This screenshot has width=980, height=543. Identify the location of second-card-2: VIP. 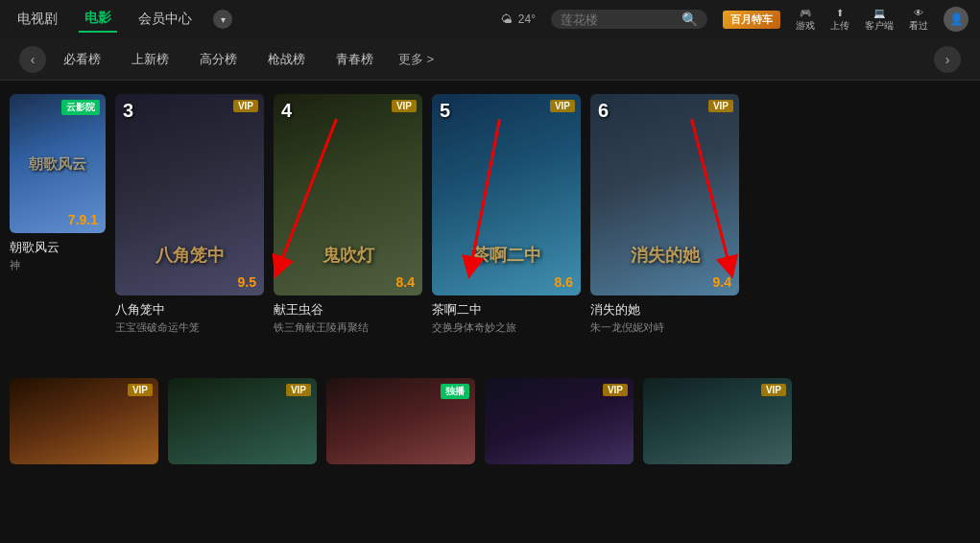
(242, 421).